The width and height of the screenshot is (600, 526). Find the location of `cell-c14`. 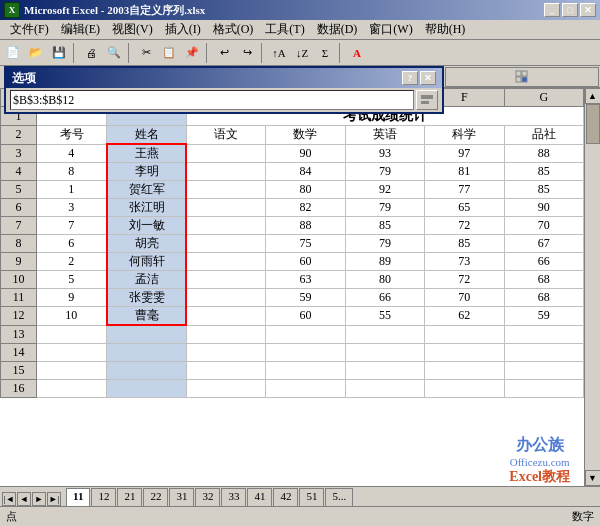

cell-c14 is located at coordinates (226, 352).